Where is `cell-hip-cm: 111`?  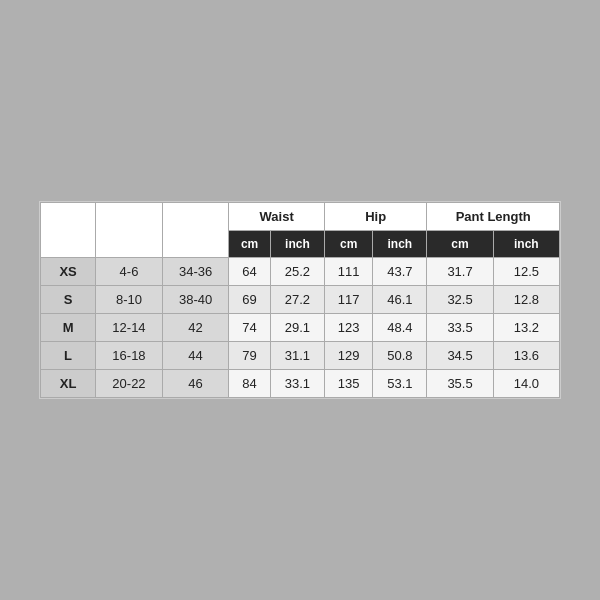 cell-hip-cm: 111 is located at coordinates (348, 272).